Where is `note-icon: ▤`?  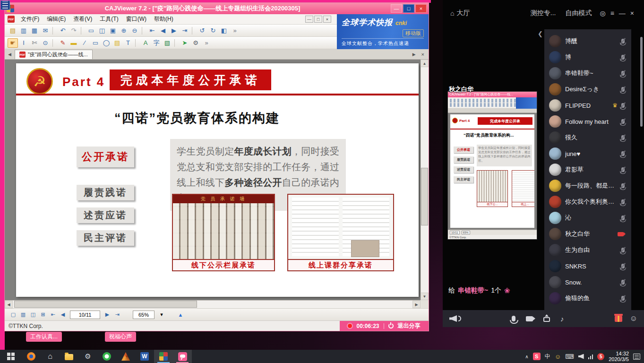
note-icon: ▤ is located at coordinates (117, 43).